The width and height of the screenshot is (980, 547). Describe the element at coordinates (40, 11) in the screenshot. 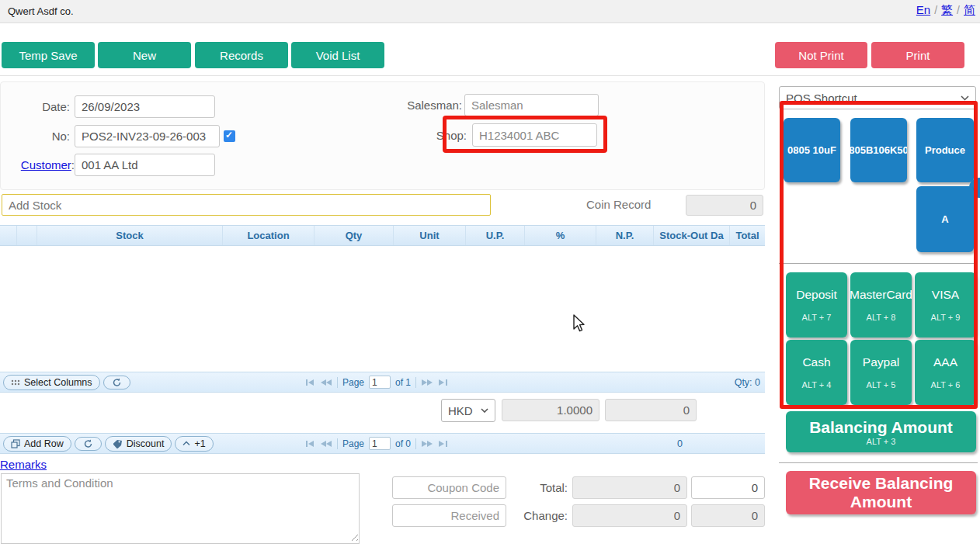

I see `company-name: Qwert Asdf co.` at that location.